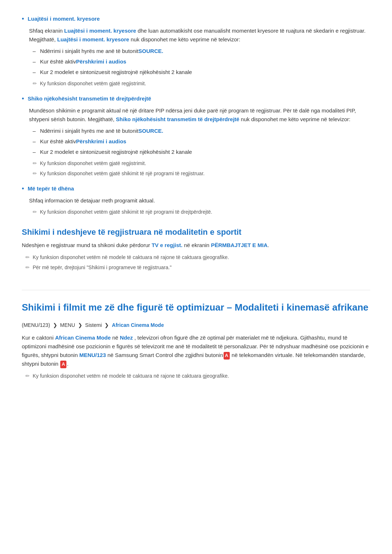  Describe the element at coordinates (131, 376) in the screenshot. I see `african-note-text: Ky funksion disponohet vetëm në modele t…` at that location.